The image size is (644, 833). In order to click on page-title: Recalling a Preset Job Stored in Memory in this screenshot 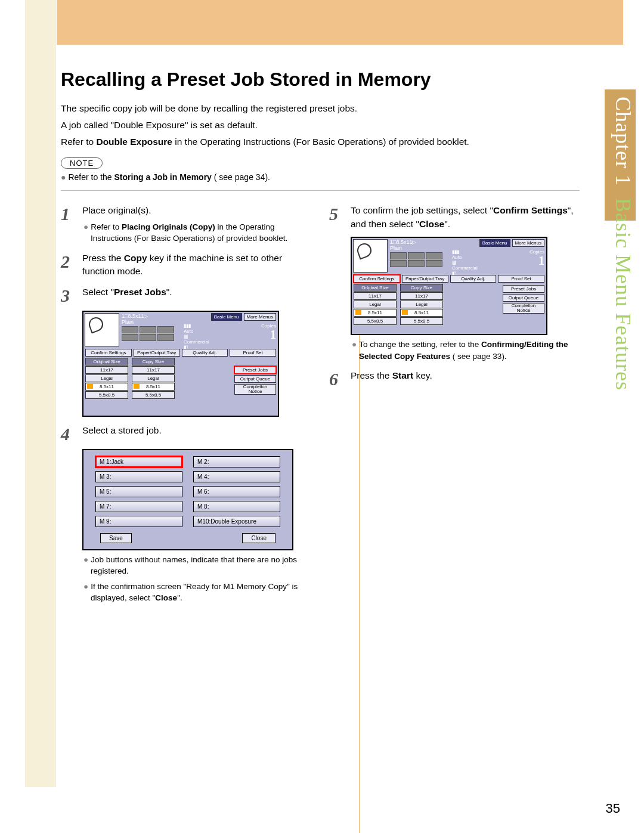, I will do `click(320, 80)`.